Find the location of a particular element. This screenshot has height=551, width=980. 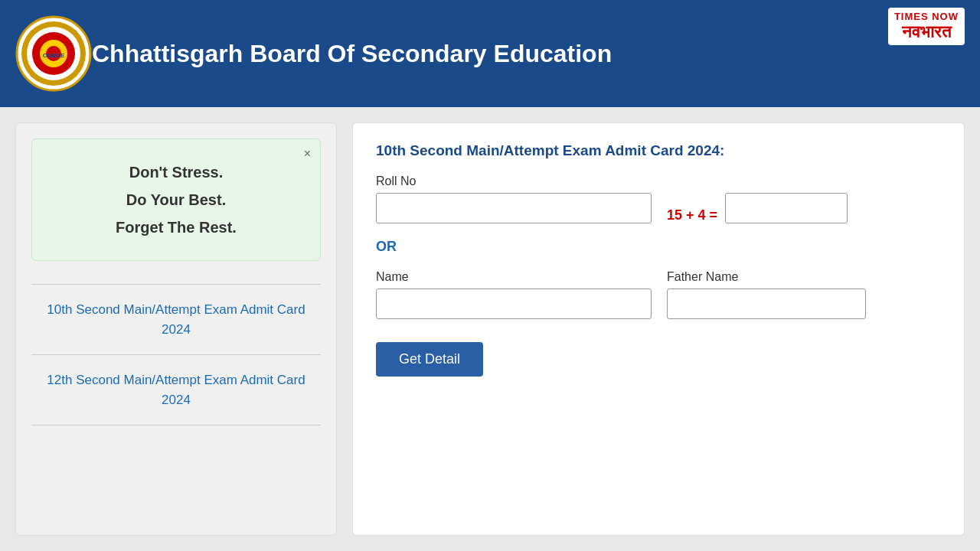

roll-no-label: Roll No is located at coordinates (514, 181).